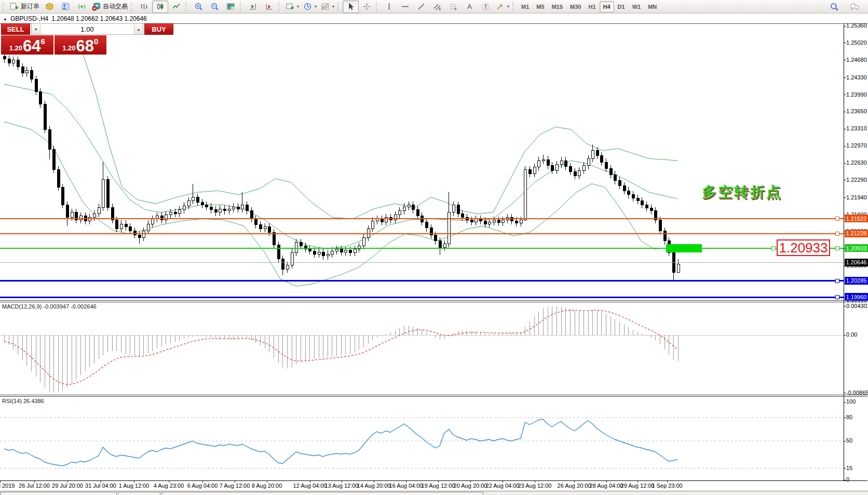 The width and height of the screenshot is (868, 495). What do you see at coordinates (857, 218) in the screenshot?
I see `price-level-tag: 1.21522` at bounding box center [857, 218].